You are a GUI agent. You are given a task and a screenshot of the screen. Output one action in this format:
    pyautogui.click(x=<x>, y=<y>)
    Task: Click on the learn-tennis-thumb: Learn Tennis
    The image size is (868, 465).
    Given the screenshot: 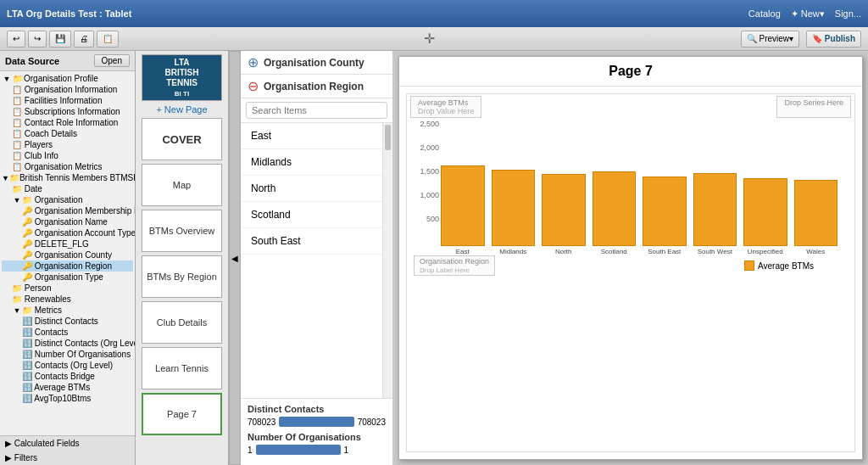 What is the action you would take?
    pyautogui.click(x=181, y=368)
    